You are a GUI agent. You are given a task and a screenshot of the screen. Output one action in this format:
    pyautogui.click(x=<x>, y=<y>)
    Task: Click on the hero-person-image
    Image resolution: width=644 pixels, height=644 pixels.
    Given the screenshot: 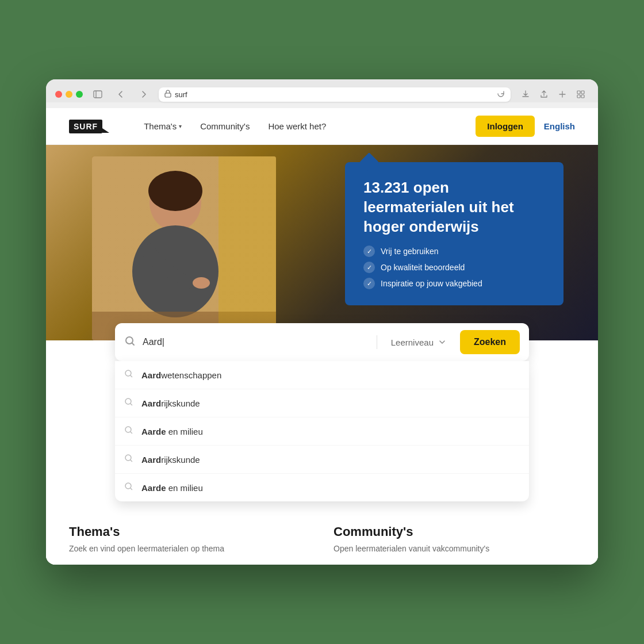 What is the action you would take?
    pyautogui.click(x=184, y=248)
    